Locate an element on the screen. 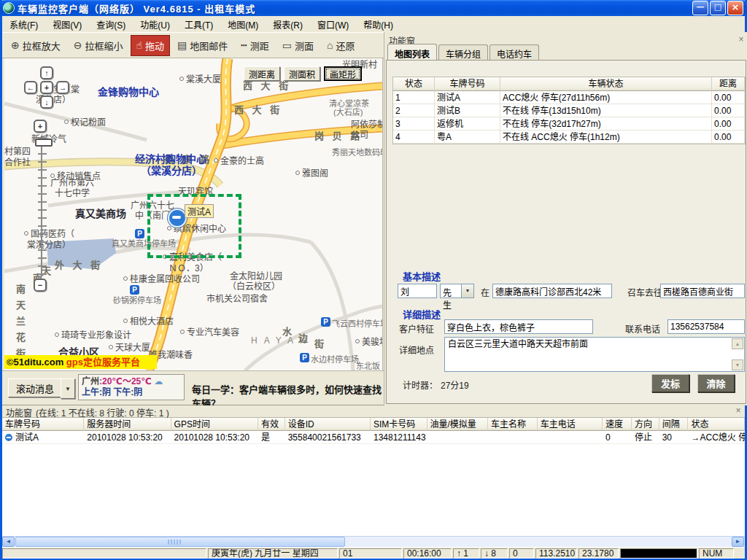 This screenshot has height=560, width=747. contact-phone-label: 联系电话 is located at coordinates (643, 328).